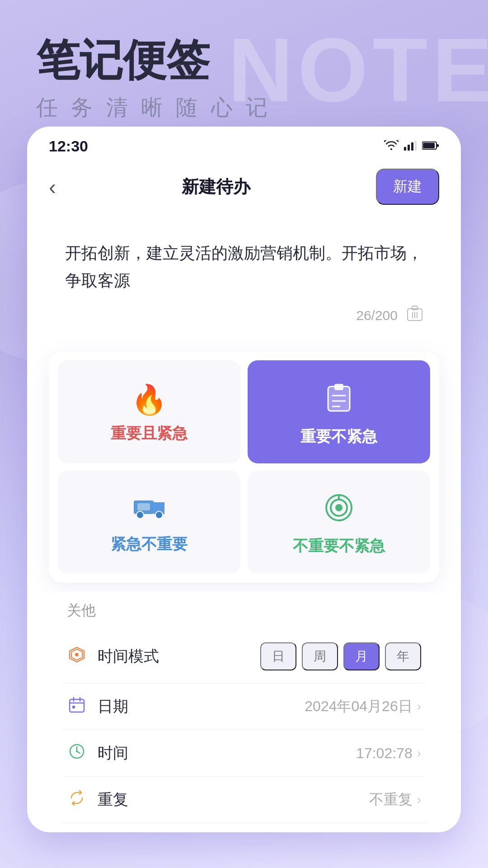 This screenshot has width=488, height=868. I want to click on repeat-label: 重复, so click(233, 800).